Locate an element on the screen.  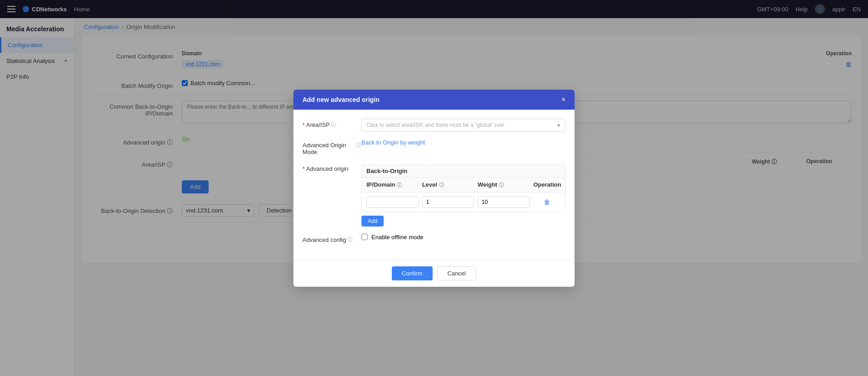
back-to-origin-section-label: Back-to-Origin is located at coordinates (387, 171).